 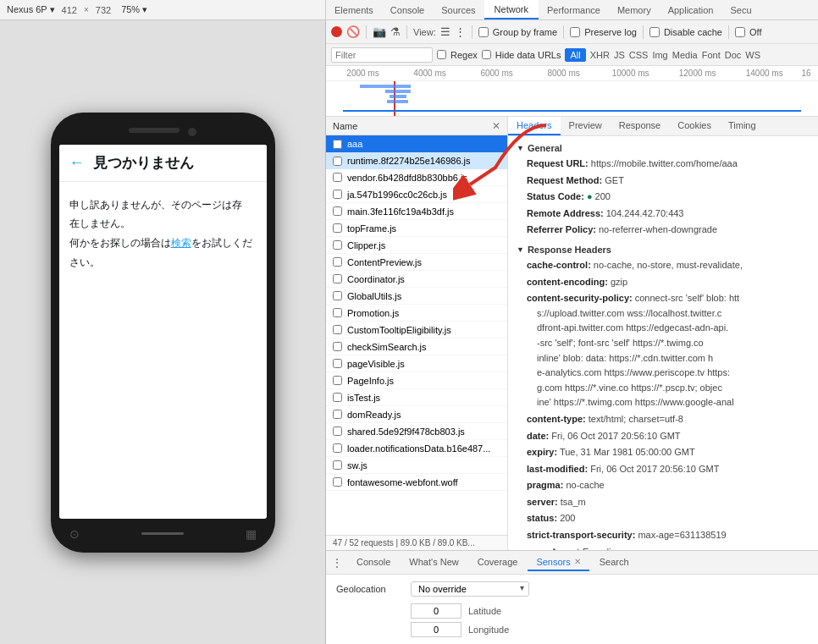 I want to click on file-checkbox-ja, so click(x=337, y=195).